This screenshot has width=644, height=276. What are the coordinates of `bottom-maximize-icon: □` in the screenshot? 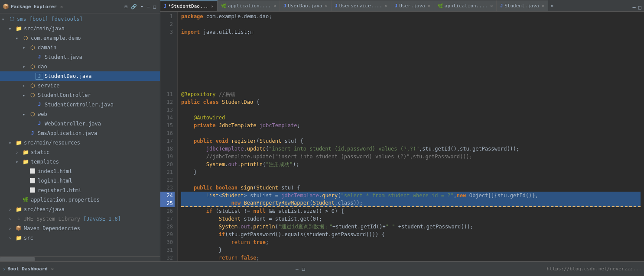 It's located at (303, 269).